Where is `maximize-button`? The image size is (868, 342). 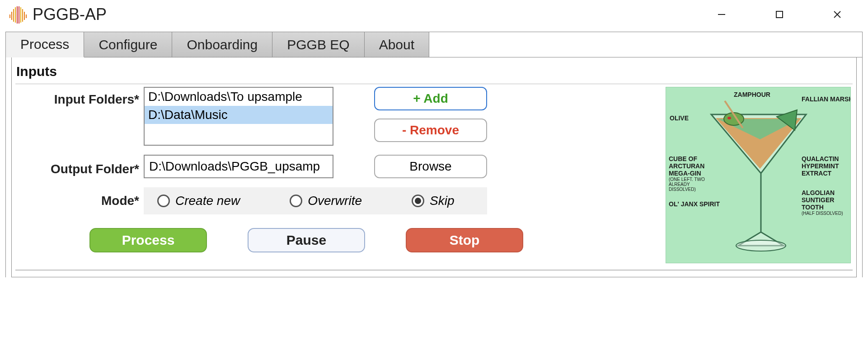 maximize-button is located at coordinates (779, 14).